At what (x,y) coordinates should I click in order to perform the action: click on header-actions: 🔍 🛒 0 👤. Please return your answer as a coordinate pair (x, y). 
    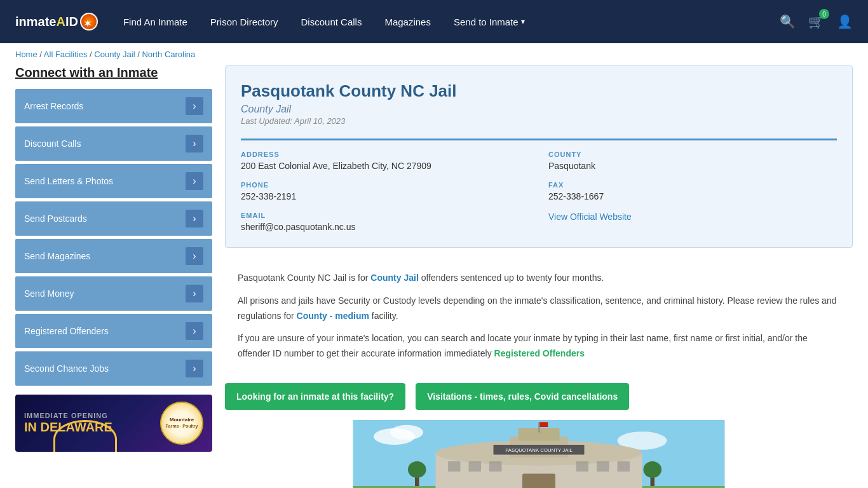
    Looking at the image, I should click on (816, 22).